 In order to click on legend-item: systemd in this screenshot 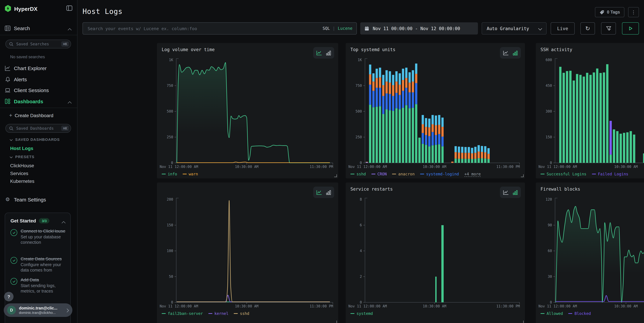, I will do `click(362, 314)`.